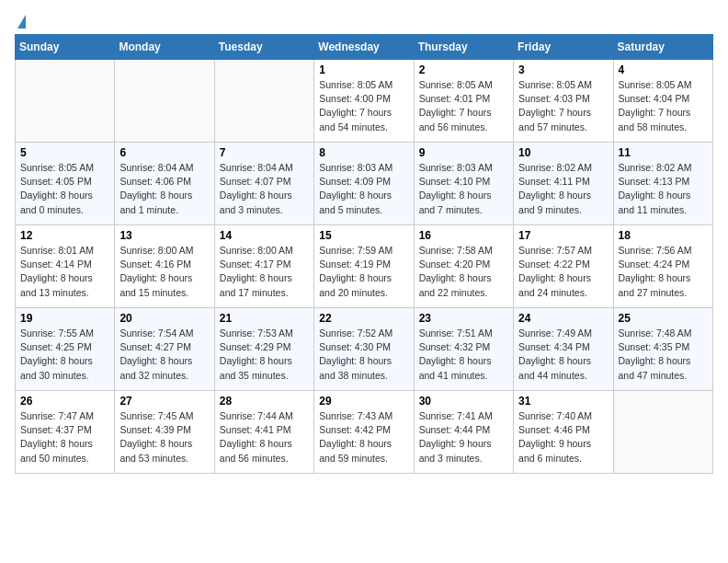 This screenshot has height=563, width=728. I want to click on day-number: 12, so click(64, 236).